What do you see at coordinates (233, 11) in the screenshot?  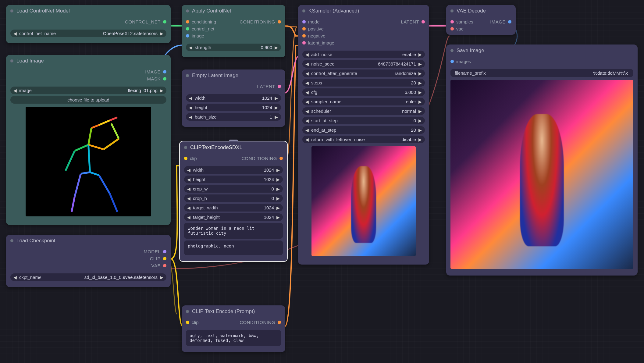 I see `node-title: Apply ControlNet` at bounding box center [233, 11].